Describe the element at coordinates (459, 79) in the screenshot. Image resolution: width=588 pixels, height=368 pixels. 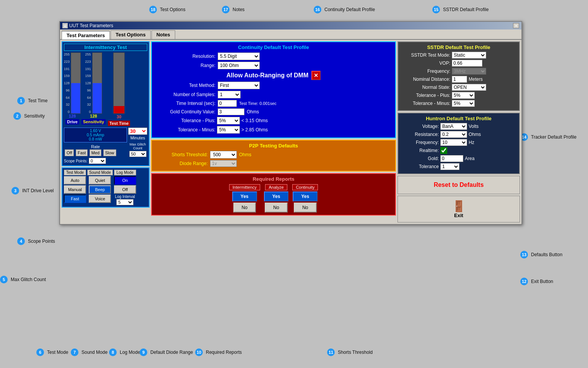
I see `sstdr-dist-row: Nominal Distance: Meters` at that location.